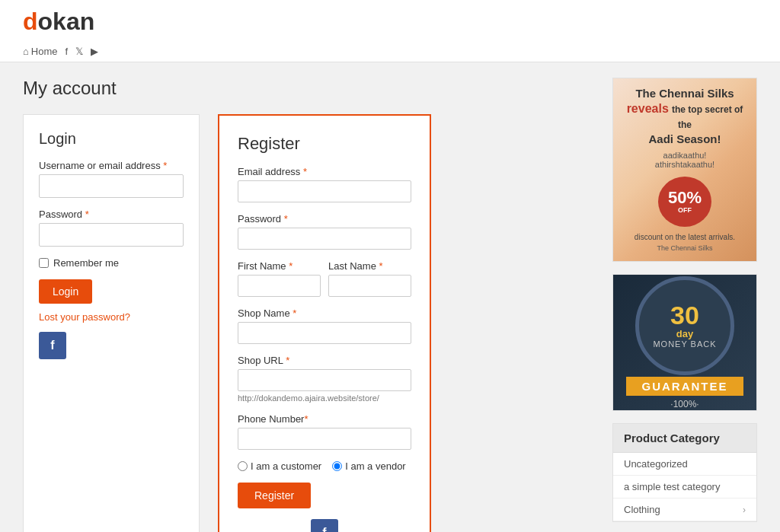  Describe the element at coordinates (274, 495) in the screenshot. I see `register-button: Register` at that location.